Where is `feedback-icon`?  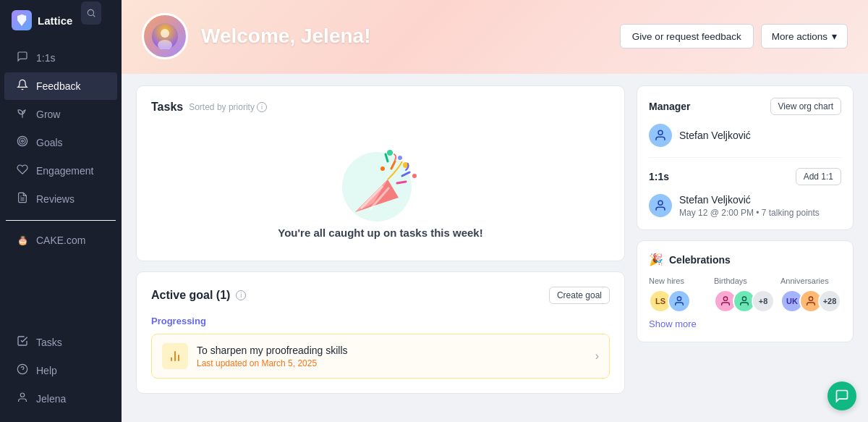
feedback-icon is located at coordinates (22, 86).